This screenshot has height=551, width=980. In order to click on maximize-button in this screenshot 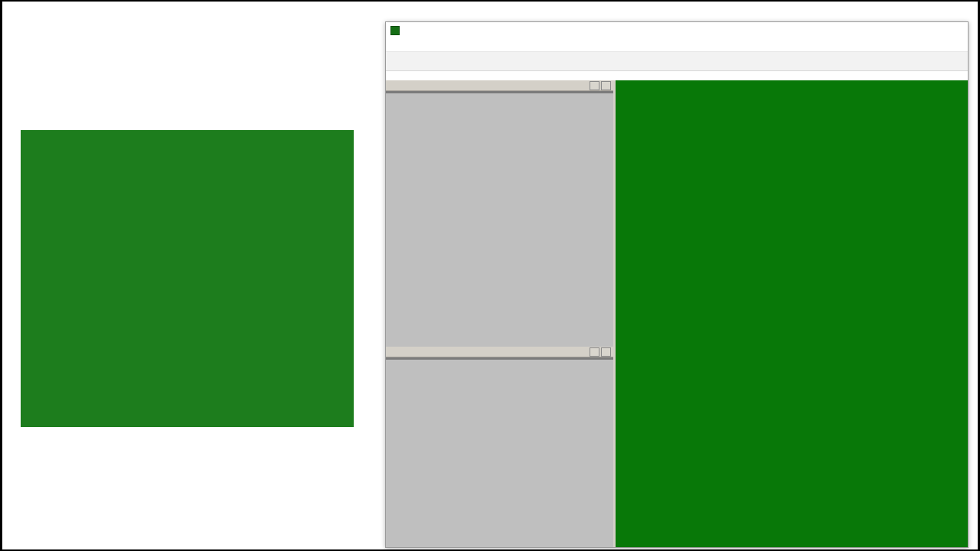, I will do `click(931, 31)`.